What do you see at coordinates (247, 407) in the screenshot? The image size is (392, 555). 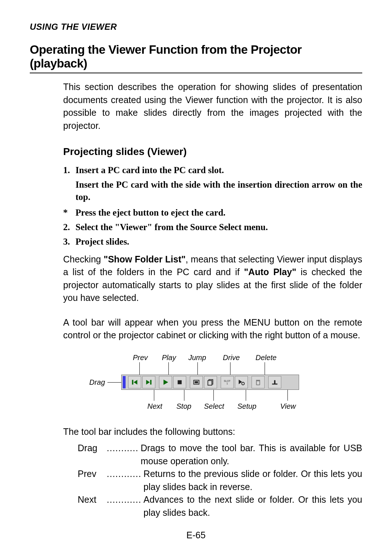 I see `label-setup: Setup` at bounding box center [247, 407].